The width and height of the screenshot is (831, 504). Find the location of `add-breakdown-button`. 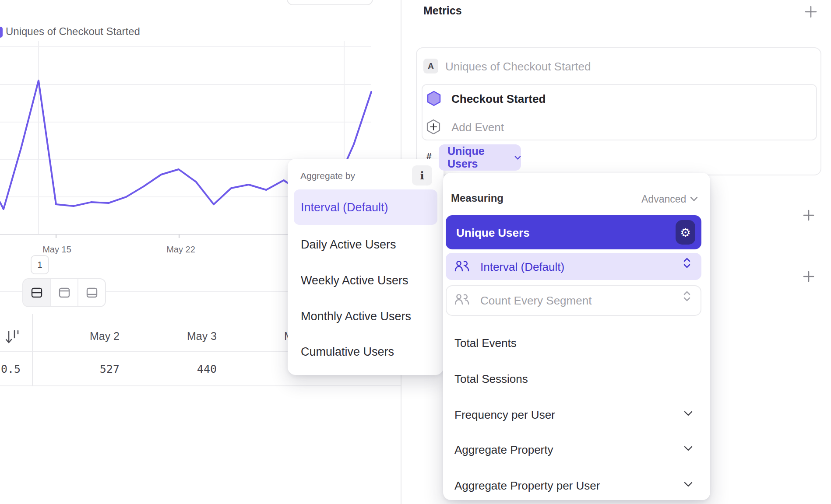

add-breakdown-button is located at coordinates (809, 276).